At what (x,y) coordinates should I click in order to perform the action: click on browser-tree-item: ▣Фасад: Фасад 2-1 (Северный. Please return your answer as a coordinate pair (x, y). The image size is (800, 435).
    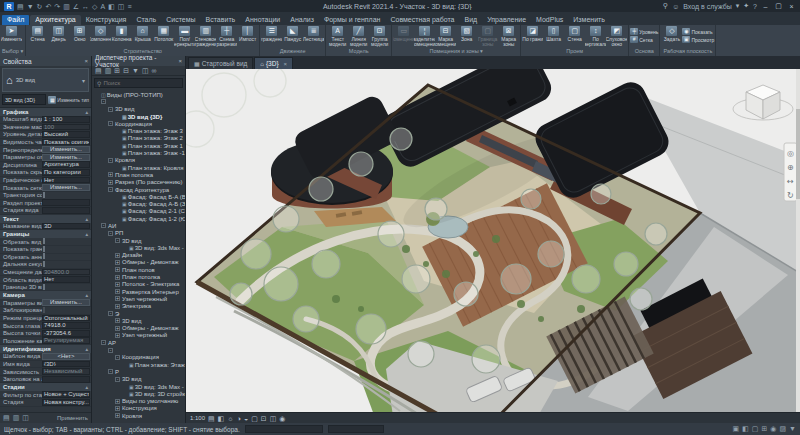
    Looking at the image, I should click on (138, 212).